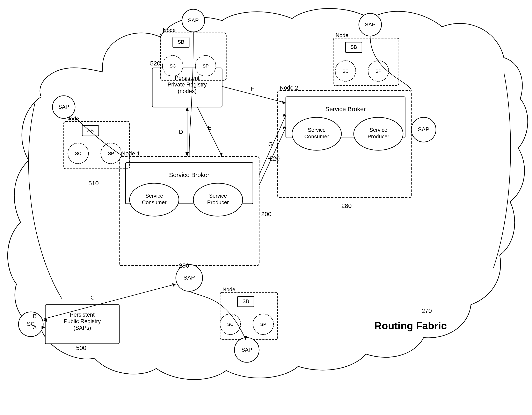  What do you see at coordinates (35, 327) in the screenshot?
I see `label-a: A` at bounding box center [35, 327].